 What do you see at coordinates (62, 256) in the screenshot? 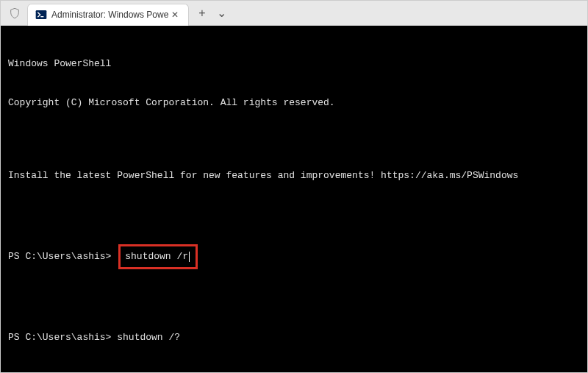
I see `prompt-prefix: PS C:\Users\ashis>` at bounding box center [62, 256].